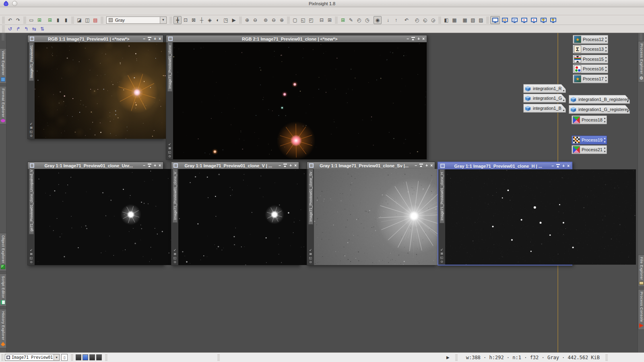 The height and width of the screenshot is (362, 644). Describe the element at coordinates (202, 20) in the screenshot. I see `move-views-icon: ┼` at that location.